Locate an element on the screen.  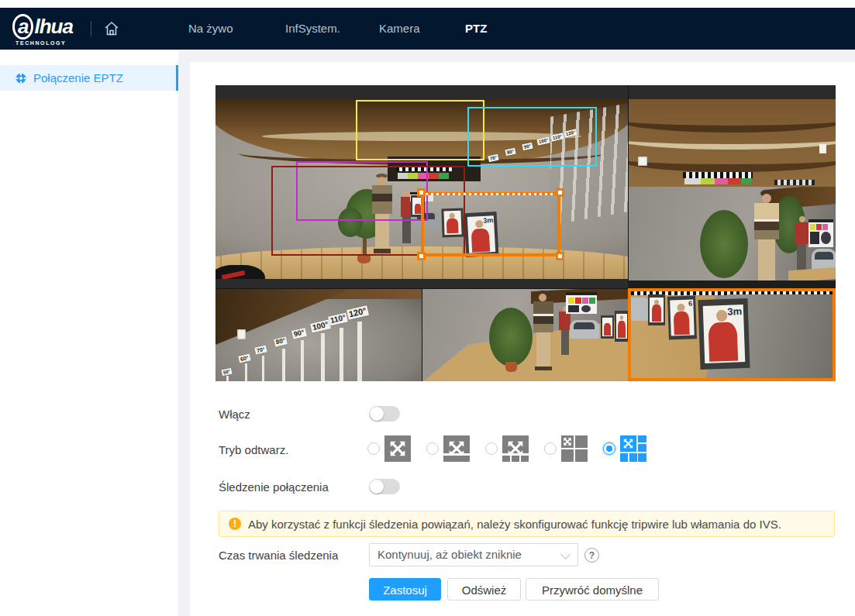
mode-label: Tryb odtwarz. is located at coordinates (253, 449).